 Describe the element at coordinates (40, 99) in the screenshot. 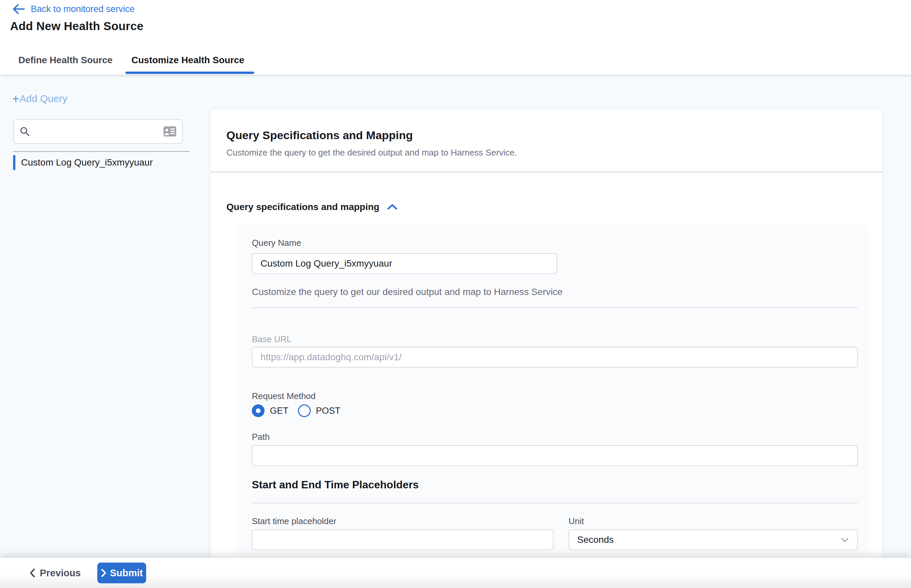

I see `add-query-button: + Add Query` at that location.